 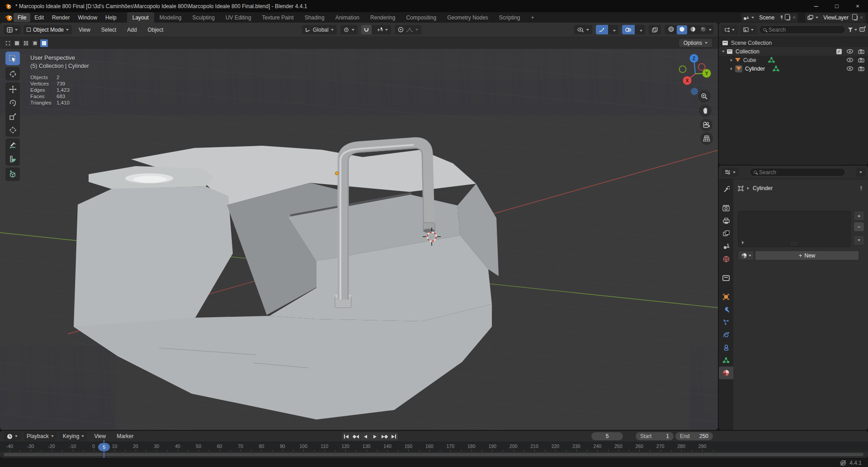 What do you see at coordinates (394, 436) in the screenshot?
I see `jump-to-end-button` at bounding box center [394, 436].